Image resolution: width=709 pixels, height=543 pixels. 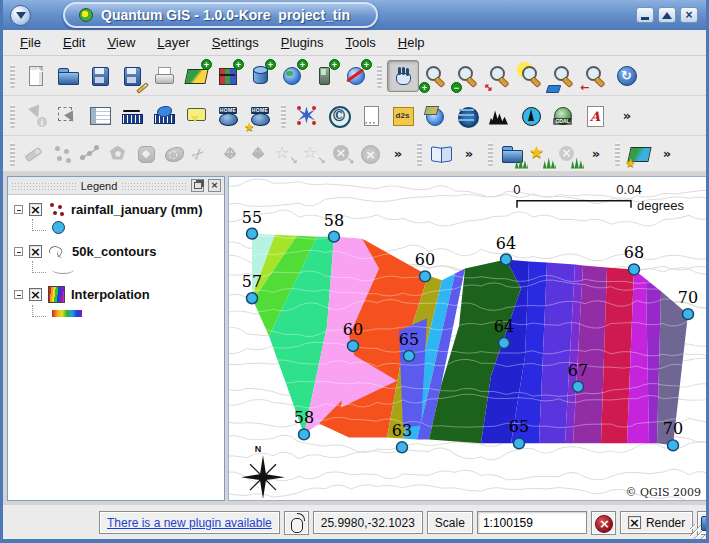 I want to click on dxf2shp-converter-button, so click(x=403, y=116).